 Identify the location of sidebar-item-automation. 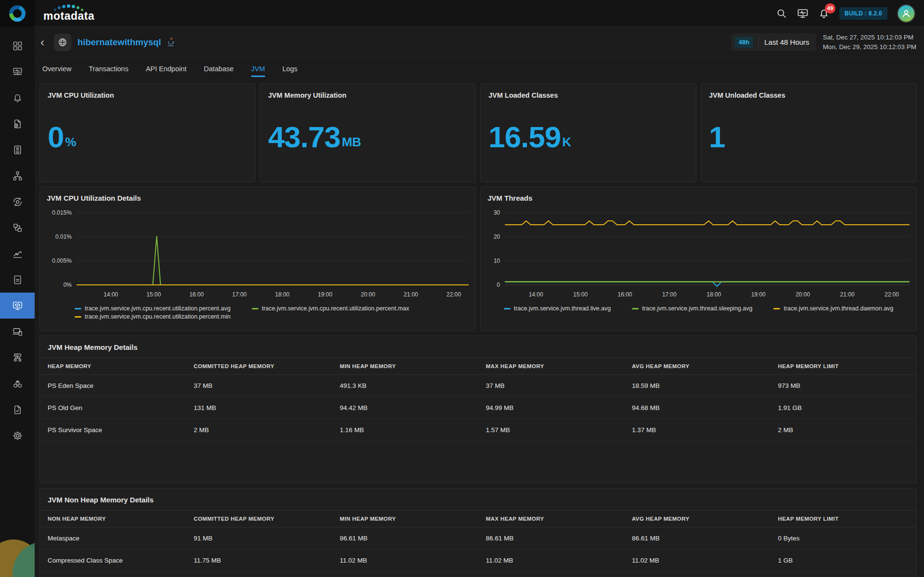
(17, 202).